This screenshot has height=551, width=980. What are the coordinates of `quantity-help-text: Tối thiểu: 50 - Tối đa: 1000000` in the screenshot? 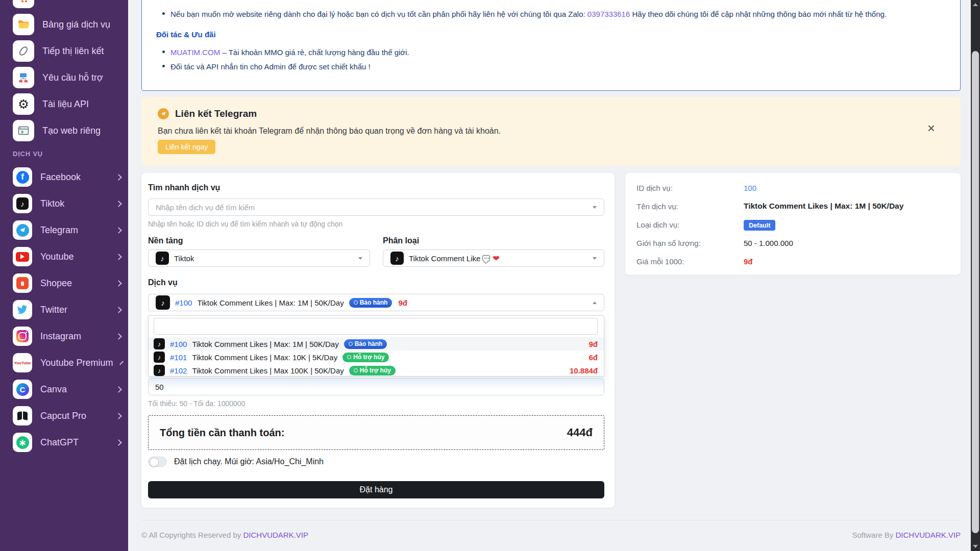 It's located at (376, 404).